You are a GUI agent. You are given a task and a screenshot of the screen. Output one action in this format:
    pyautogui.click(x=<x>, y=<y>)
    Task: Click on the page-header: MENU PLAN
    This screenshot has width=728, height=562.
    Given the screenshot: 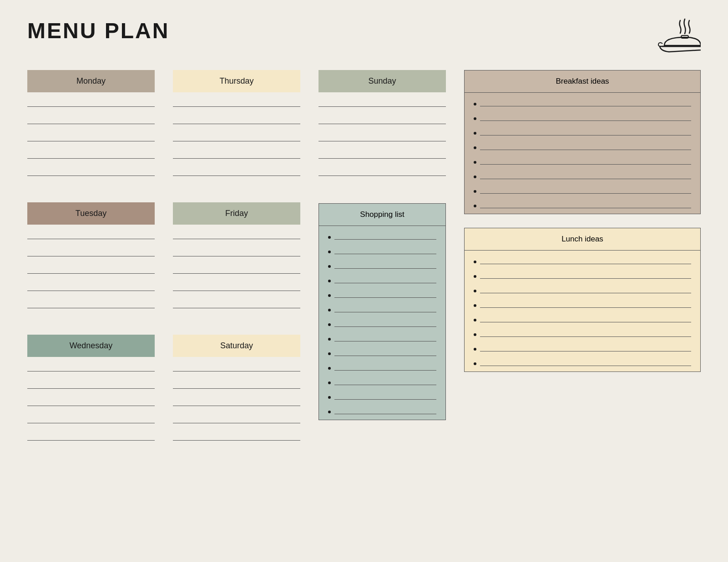 What is the action you would take?
    pyautogui.click(x=364, y=37)
    